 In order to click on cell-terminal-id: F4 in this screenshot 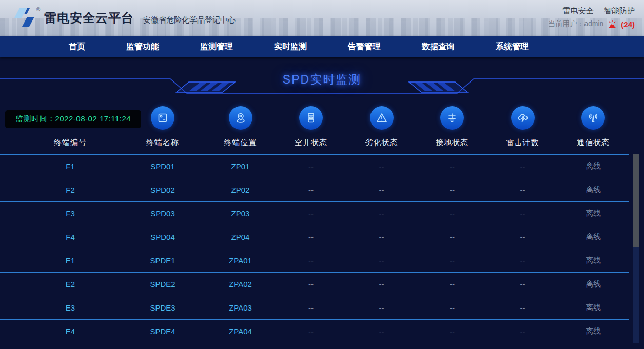, I will do `click(60, 237)`.